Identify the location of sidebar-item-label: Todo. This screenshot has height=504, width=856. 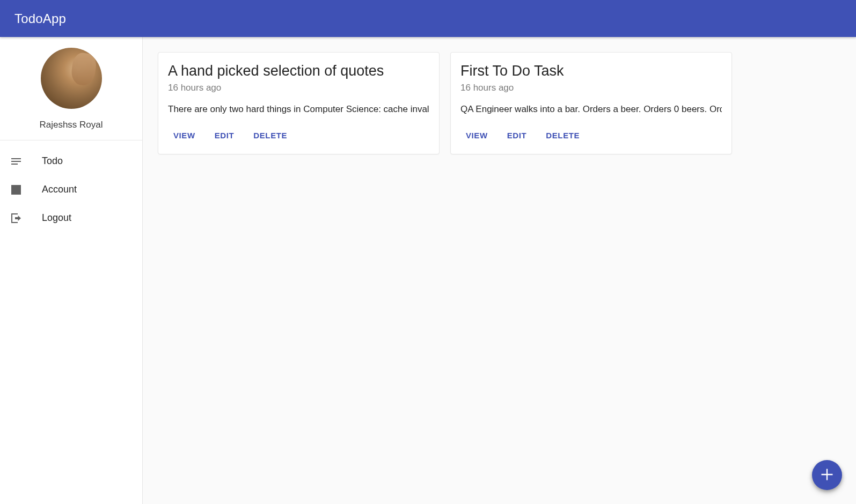
(53, 161).